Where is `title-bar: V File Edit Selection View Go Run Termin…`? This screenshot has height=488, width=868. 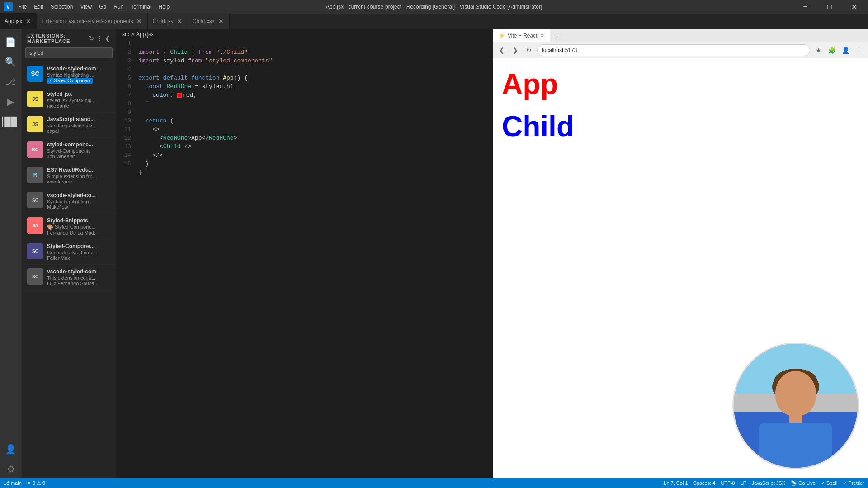
title-bar: V File Edit Selection View Go Run Termin… is located at coordinates (434, 7).